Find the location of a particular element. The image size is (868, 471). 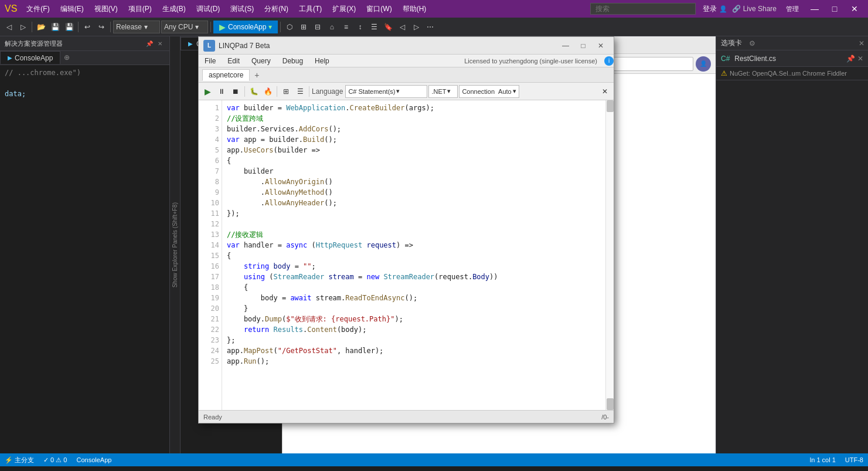

code-line-19: body = await stream.ReadToEndAsync(); is located at coordinates (414, 298).